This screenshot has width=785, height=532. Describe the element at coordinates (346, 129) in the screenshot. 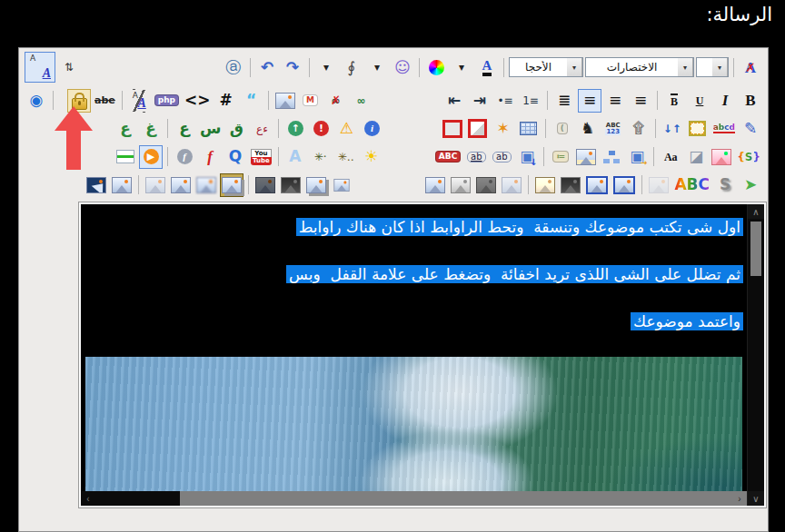

I see `warning-button: ⚠` at that location.